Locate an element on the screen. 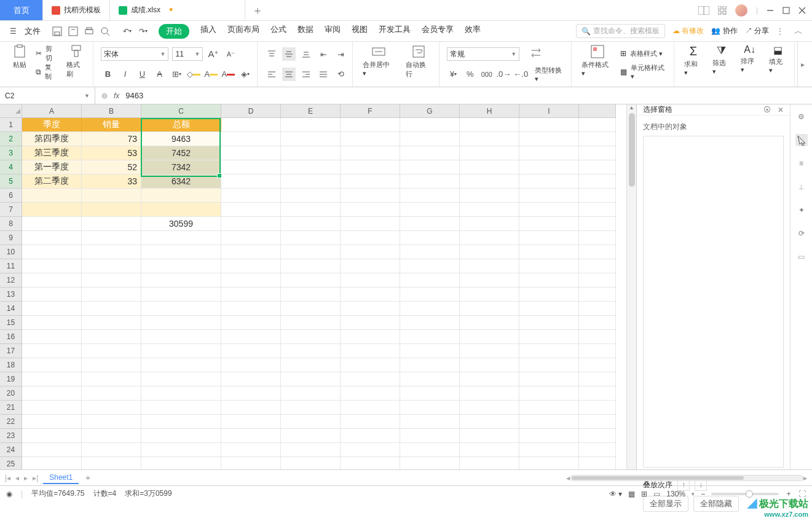 This screenshot has width=812, height=529. underline-button: U is located at coordinates (142, 74).